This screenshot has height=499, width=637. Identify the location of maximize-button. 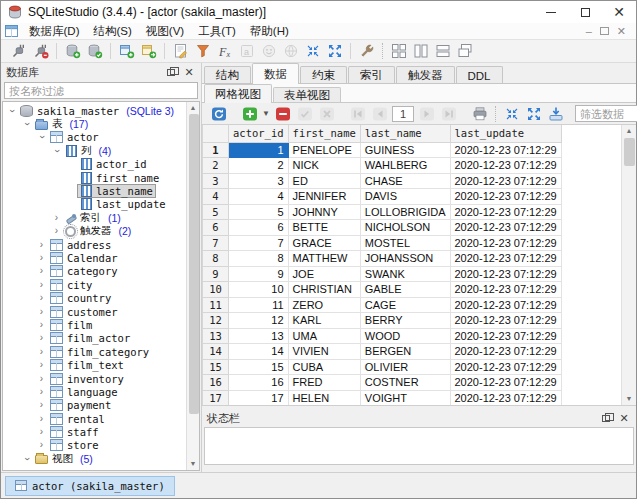
(585, 12).